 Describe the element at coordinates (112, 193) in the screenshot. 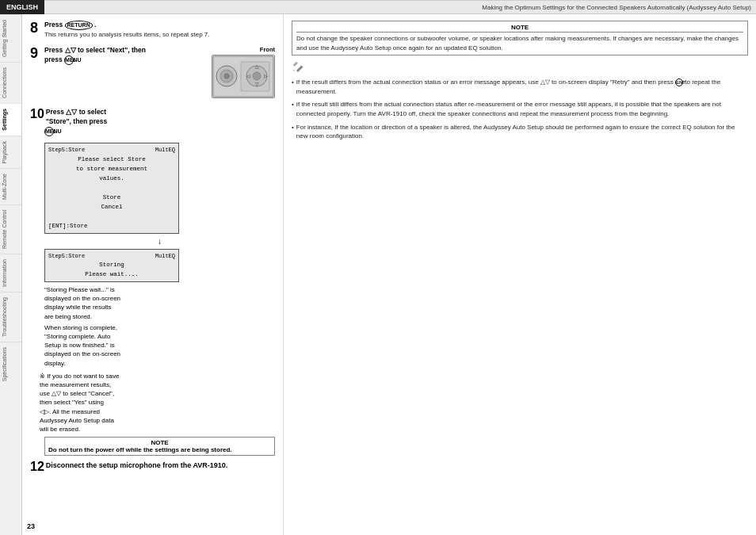

I see `screen-body-1: Please select Store to store measurement…` at that location.